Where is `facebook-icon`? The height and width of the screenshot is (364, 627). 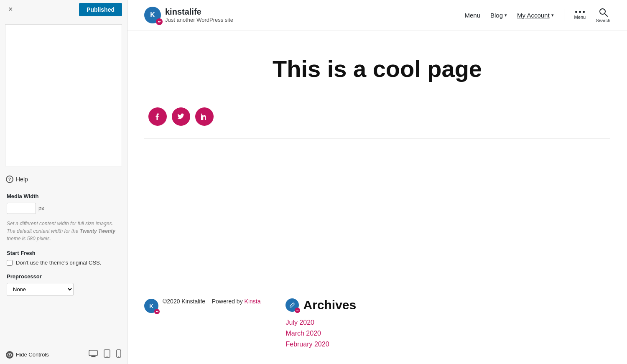
facebook-icon is located at coordinates (158, 117).